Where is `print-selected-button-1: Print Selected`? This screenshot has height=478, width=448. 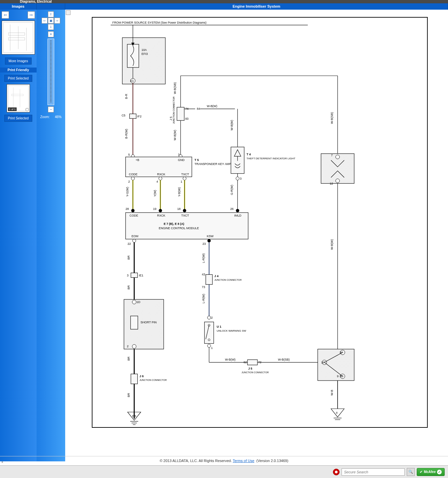 print-selected-button-1: Print Selected is located at coordinates (18, 79).